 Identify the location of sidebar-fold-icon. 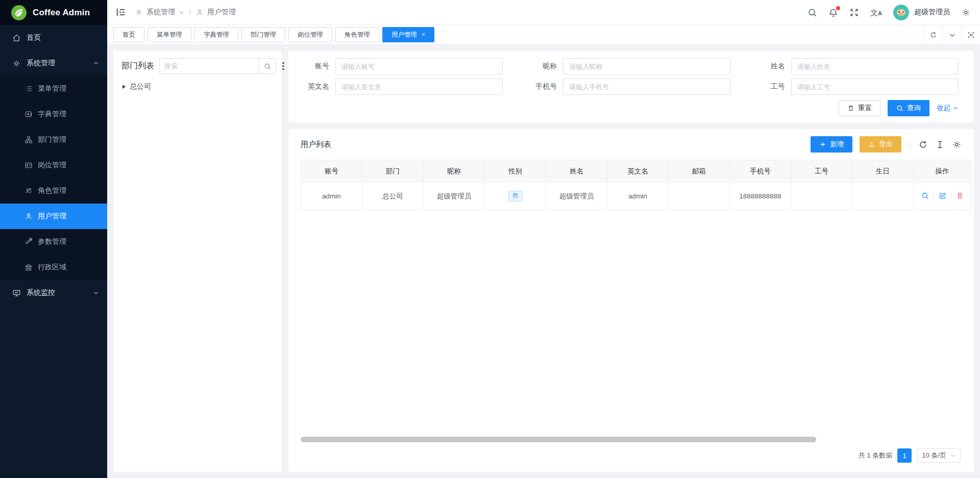
(121, 12).